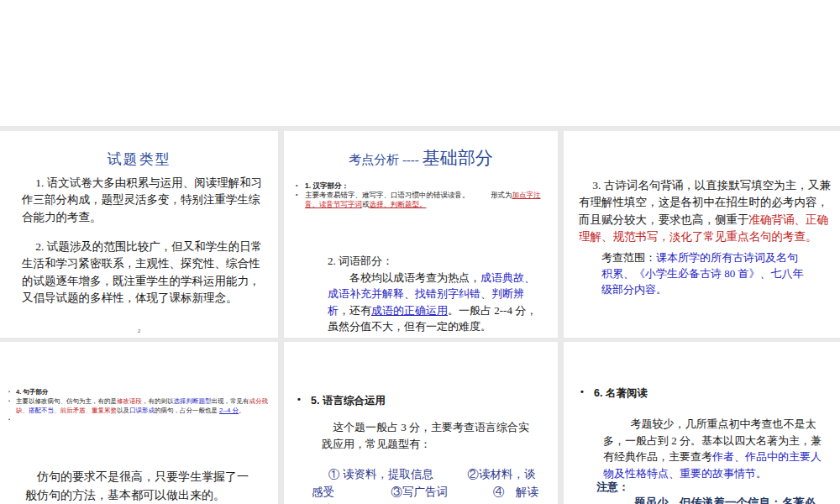 The image size is (840, 504). I want to click on slide-classics-reading: • 6. 名著阅读 考题较少，几所重点初中考查也不是太多，一般占到 2 分。基本…, so click(702, 423).